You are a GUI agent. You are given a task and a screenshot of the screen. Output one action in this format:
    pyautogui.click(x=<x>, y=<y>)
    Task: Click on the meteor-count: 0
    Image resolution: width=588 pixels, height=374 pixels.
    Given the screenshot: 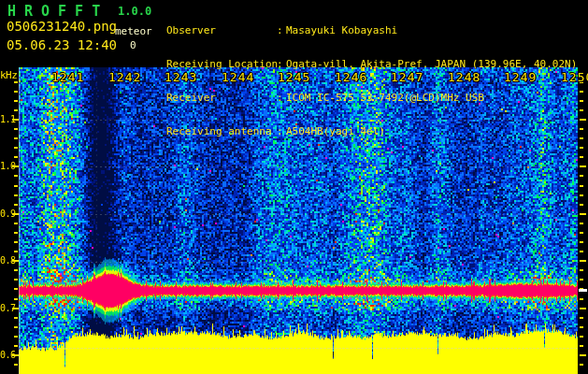 What is the action you would take?
    pyautogui.click(x=133, y=45)
    